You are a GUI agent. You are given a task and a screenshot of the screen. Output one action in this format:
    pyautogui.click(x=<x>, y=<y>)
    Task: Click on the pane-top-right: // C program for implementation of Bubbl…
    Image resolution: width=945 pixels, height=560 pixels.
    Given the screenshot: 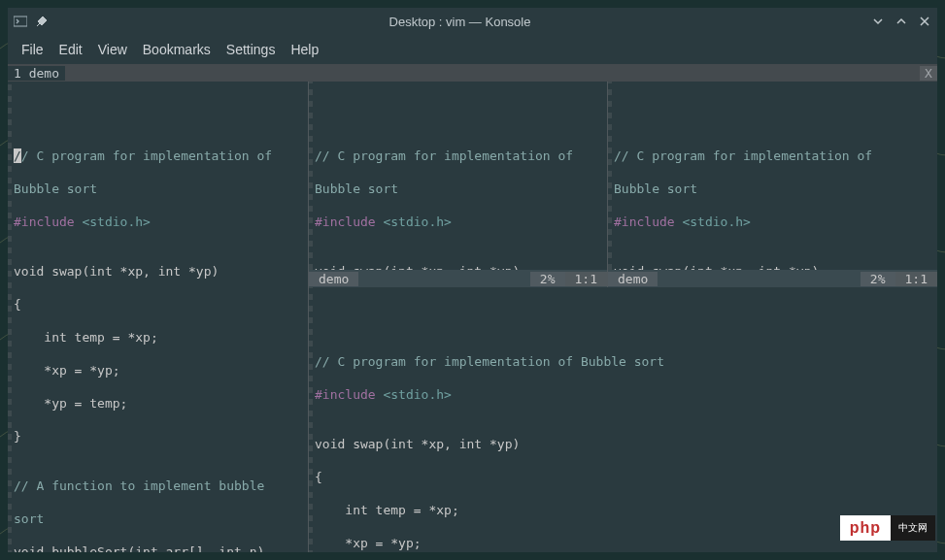 What is the action you would take?
    pyautogui.click(x=773, y=184)
    